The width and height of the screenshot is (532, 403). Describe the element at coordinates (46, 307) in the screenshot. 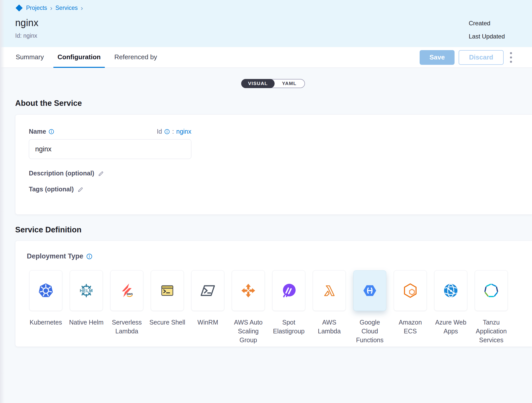

I see `deployment-type-kubernetes: Kubernetes` at that location.